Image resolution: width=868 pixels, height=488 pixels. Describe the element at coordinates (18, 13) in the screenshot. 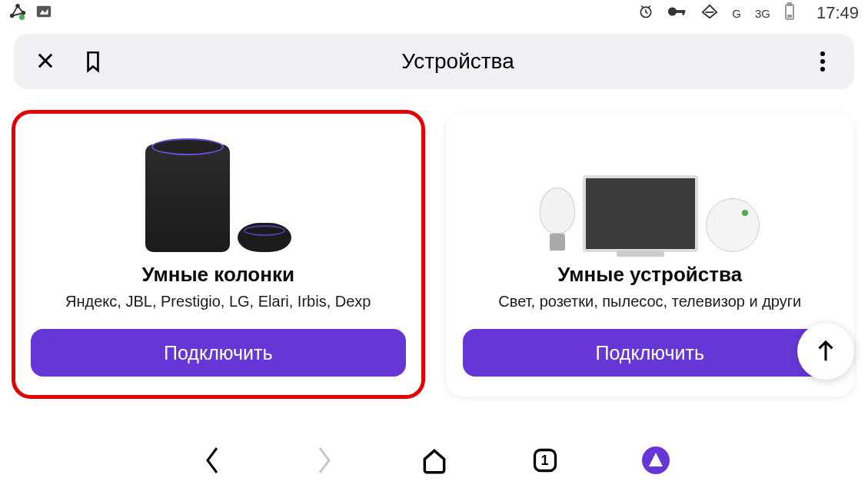

I see `share-icon` at that location.